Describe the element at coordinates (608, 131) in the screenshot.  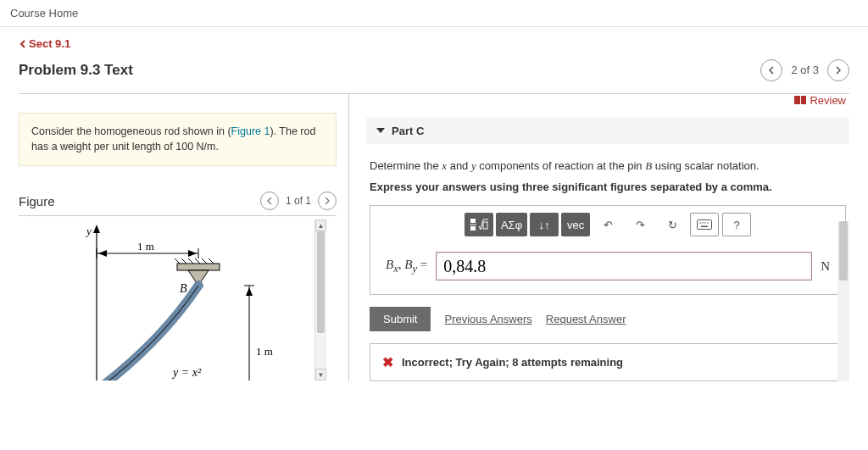
I see `part-header: Part C` at that location.